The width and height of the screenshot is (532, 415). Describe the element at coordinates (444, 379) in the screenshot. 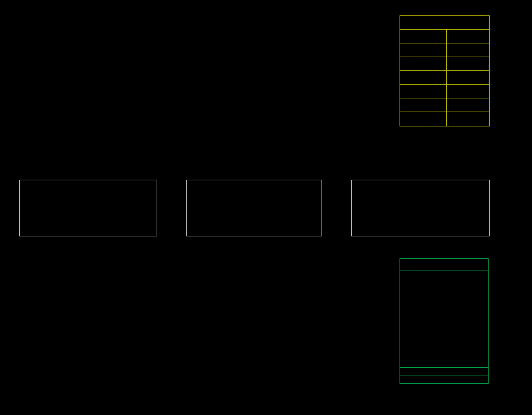

I see `tec-top-row` at that location.